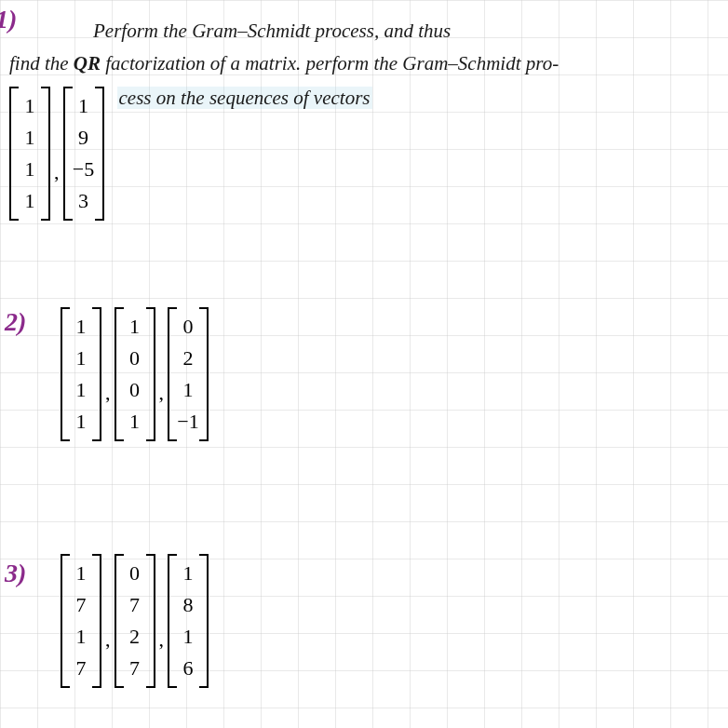  I want to click on problem-2-vectors: 1 1 1 1 , 1 0 0 1 , 0 2 1 −1, so click(134, 374).